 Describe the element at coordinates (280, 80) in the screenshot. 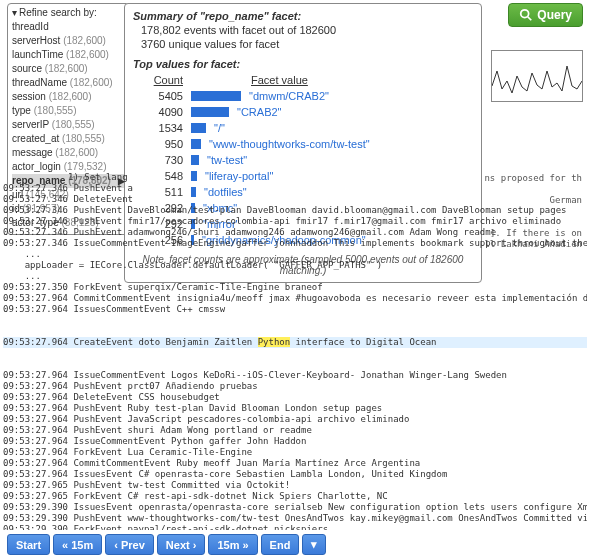

I see `facet-head-value: Facet value` at that location.